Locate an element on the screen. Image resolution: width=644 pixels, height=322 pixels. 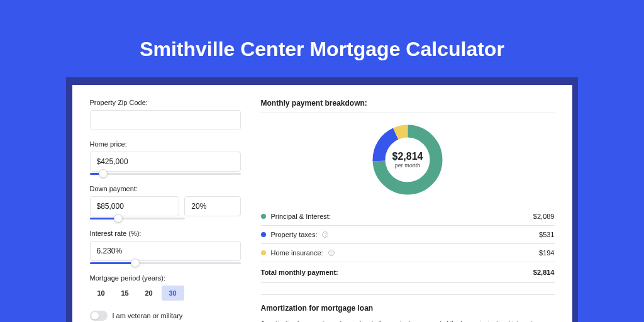
down-slider is located at coordinates (137, 219).